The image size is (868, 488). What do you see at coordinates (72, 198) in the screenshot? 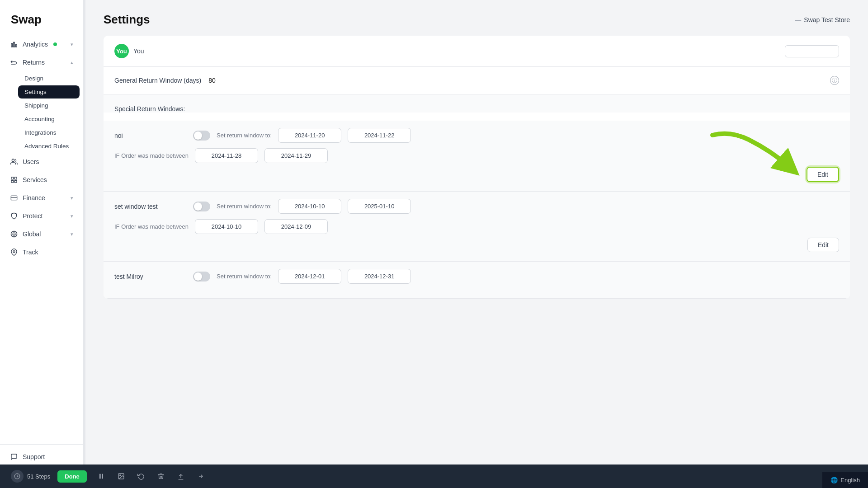
I see `finance-chevron: ▾` at bounding box center [72, 198].